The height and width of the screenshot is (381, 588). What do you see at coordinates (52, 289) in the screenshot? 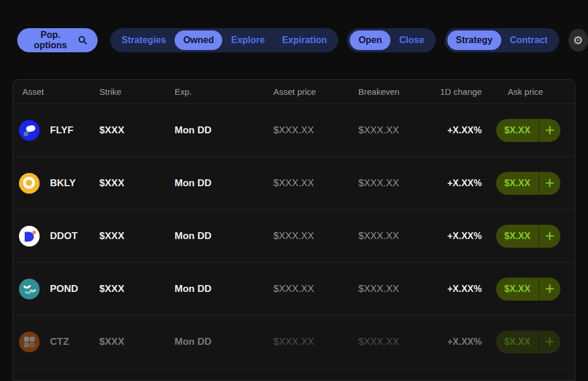
I see `asset-cell: POND` at bounding box center [52, 289].